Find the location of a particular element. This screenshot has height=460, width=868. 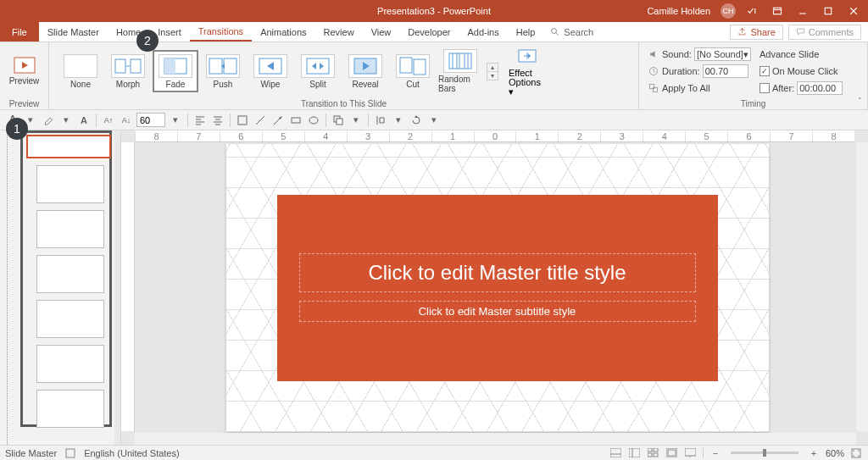

comment-icon is located at coordinates (800, 32).